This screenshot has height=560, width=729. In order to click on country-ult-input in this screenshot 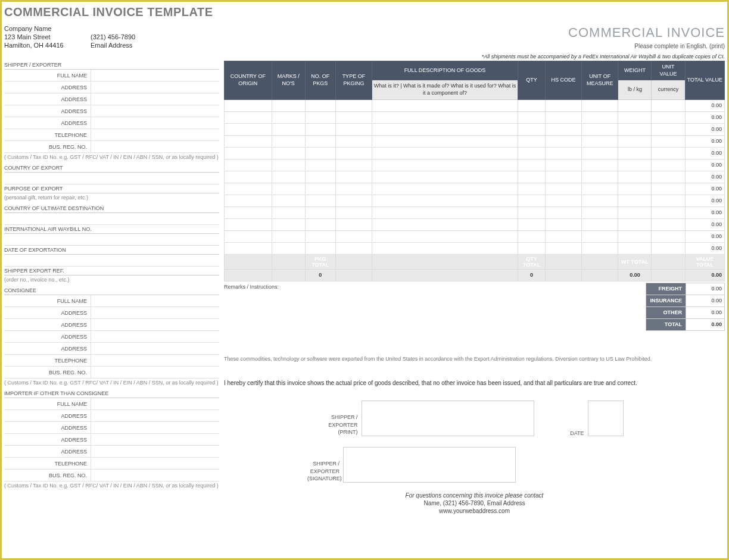, I will do `click(112, 219)`.